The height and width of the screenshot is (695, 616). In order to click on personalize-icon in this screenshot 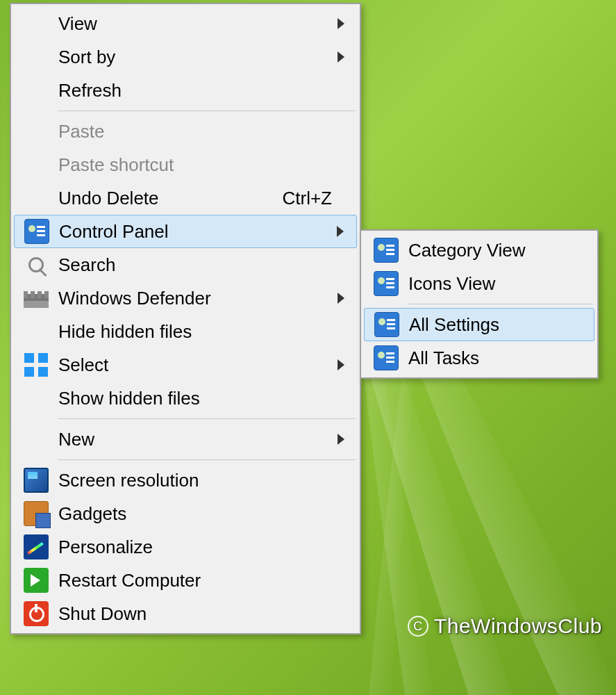, I will do `click(36, 547)`.